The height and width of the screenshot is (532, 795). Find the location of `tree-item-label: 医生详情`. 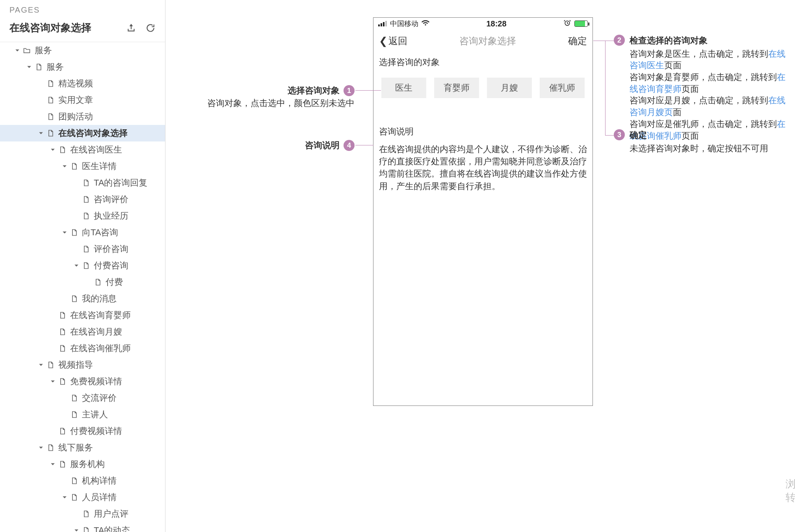

tree-item-label: 医生详情 is located at coordinates (99, 166).